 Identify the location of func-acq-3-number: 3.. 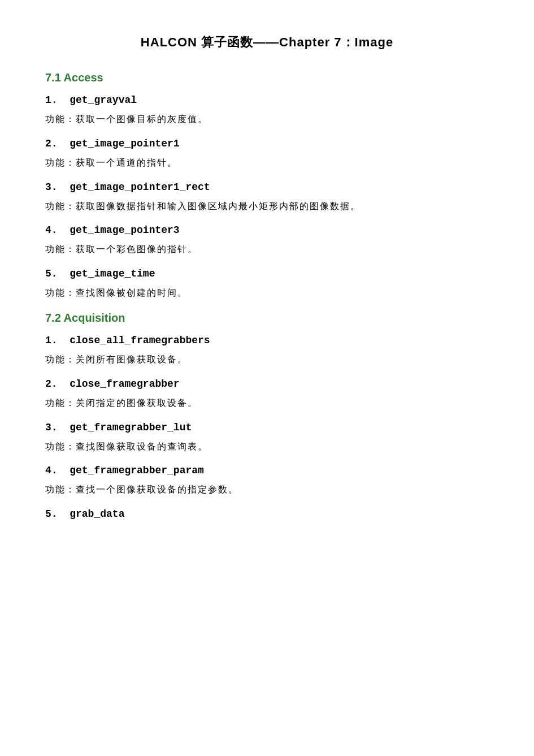
(51, 427).